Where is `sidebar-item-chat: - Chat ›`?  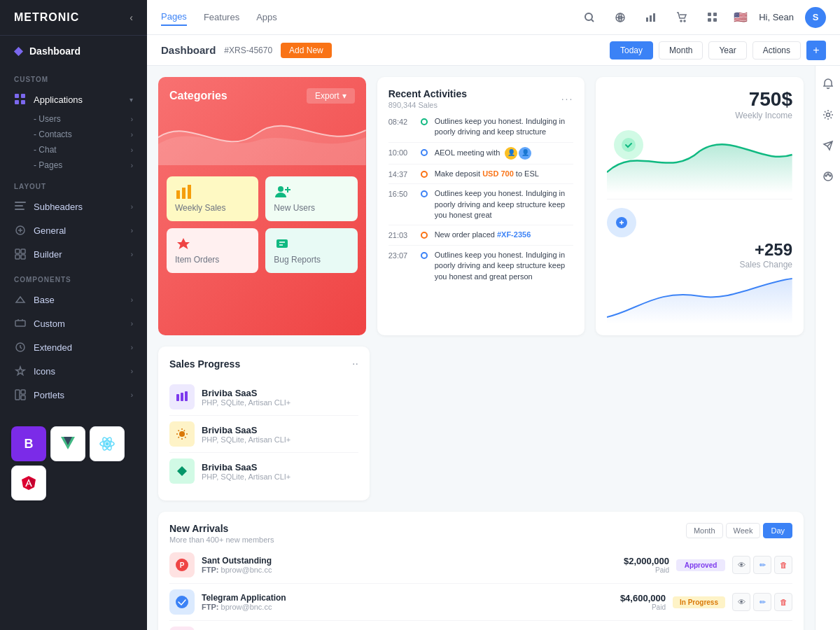
sidebar-item-chat: - Chat › is located at coordinates (74, 150).